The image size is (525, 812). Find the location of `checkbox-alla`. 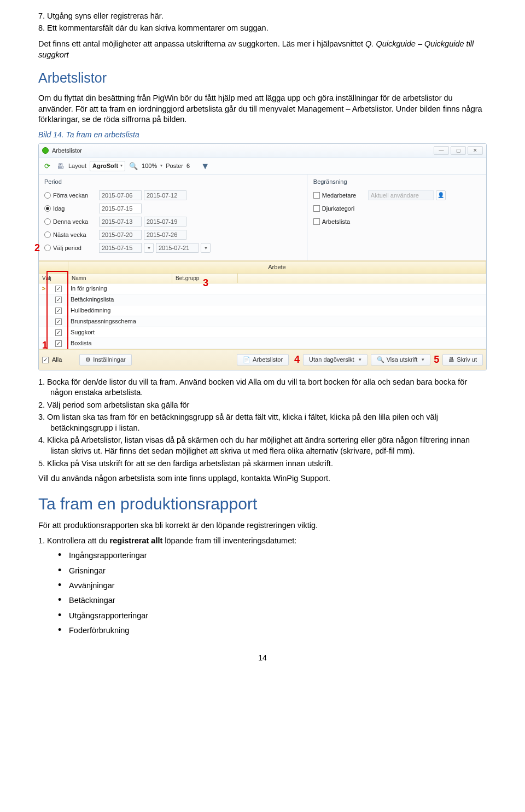

checkbox-alla is located at coordinates (45, 360).